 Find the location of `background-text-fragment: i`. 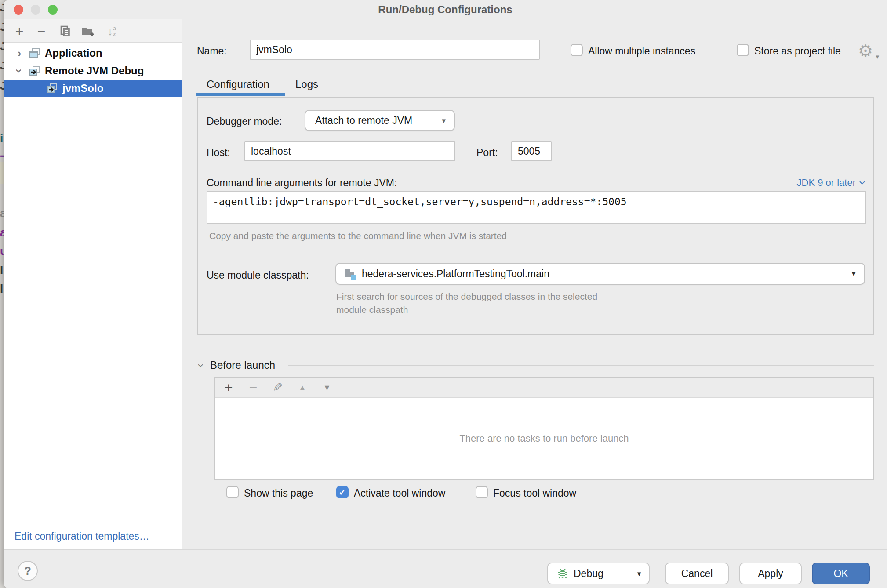

background-text-fragment: i is located at coordinates (2, 139).